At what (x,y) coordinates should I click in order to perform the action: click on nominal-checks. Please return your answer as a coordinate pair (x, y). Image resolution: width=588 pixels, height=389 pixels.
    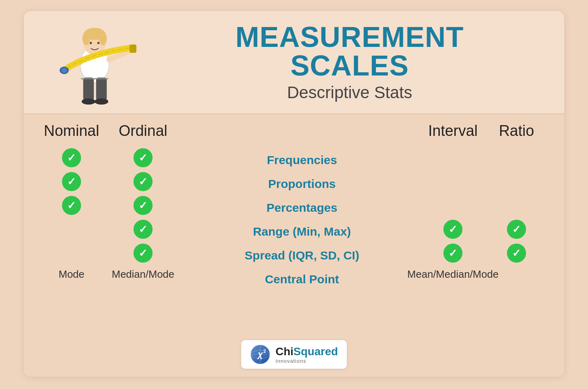
    Looking at the image, I should click on (72, 205).